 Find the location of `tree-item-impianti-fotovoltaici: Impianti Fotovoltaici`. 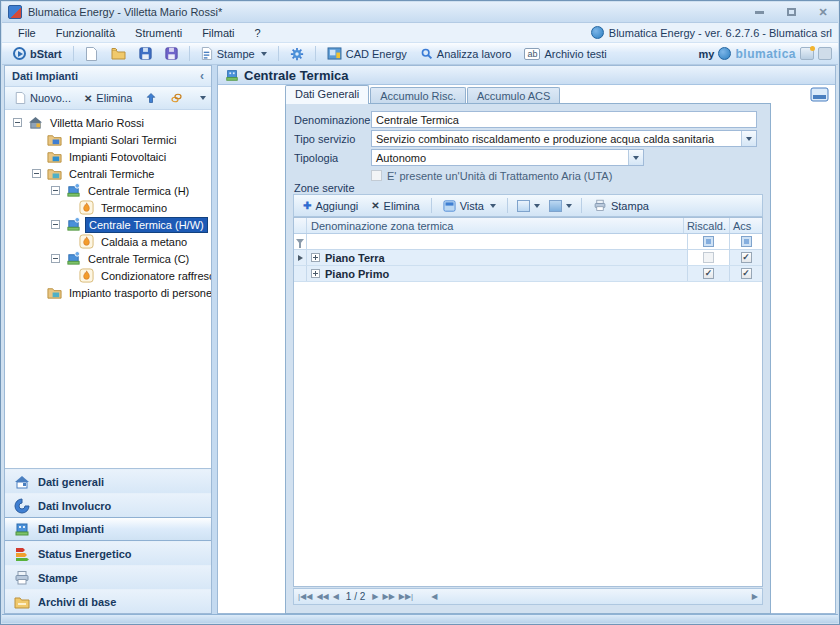

tree-item-impianti-fotovoltaici: Impianti Fotovoltaici is located at coordinates (108, 156).